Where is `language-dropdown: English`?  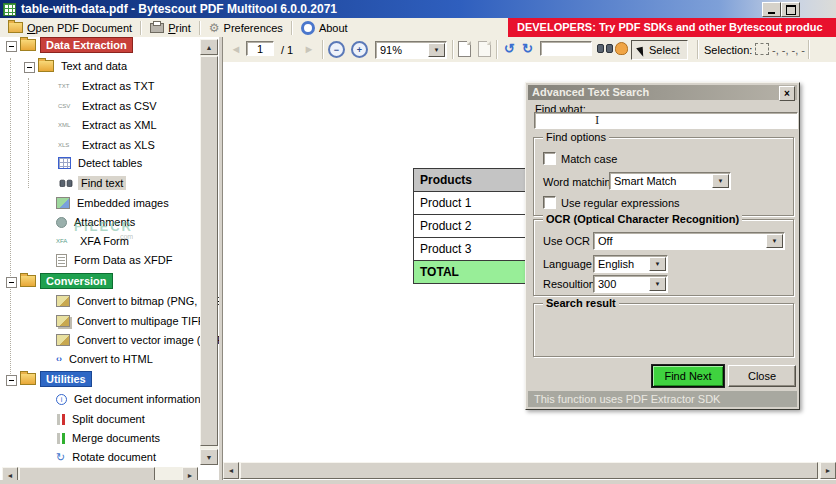 language-dropdown: English is located at coordinates (630, 264).